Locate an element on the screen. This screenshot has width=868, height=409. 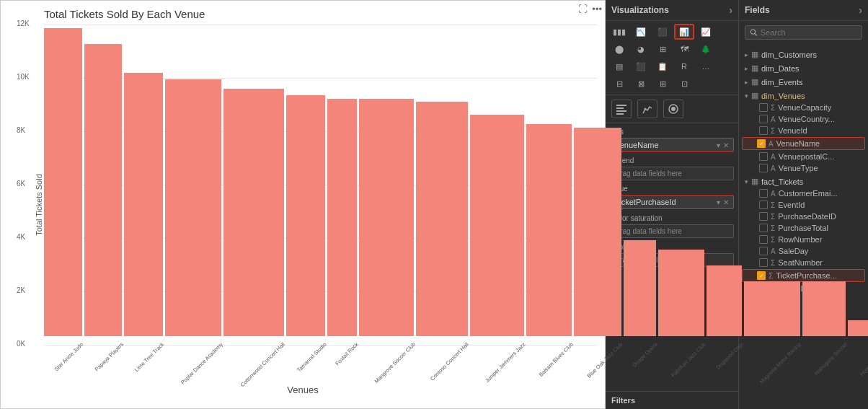
bar-label: Star Anise Judo is located at coordinates (69, 357).